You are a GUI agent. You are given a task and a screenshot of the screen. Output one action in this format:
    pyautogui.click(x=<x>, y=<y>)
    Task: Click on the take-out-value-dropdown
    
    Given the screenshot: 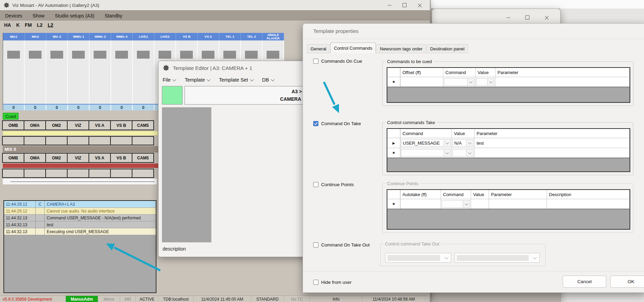 What is the action you would take?
    pyautogui.click(x=497, y=258)
    